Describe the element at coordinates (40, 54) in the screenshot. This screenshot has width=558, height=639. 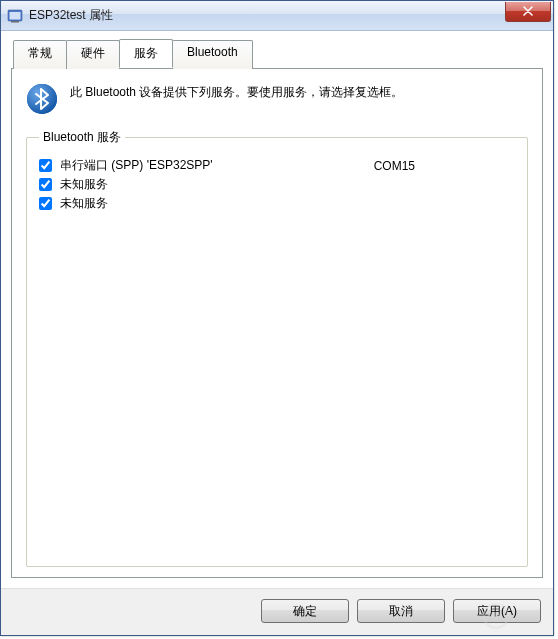
I see `tab-general: 常规` at that location.